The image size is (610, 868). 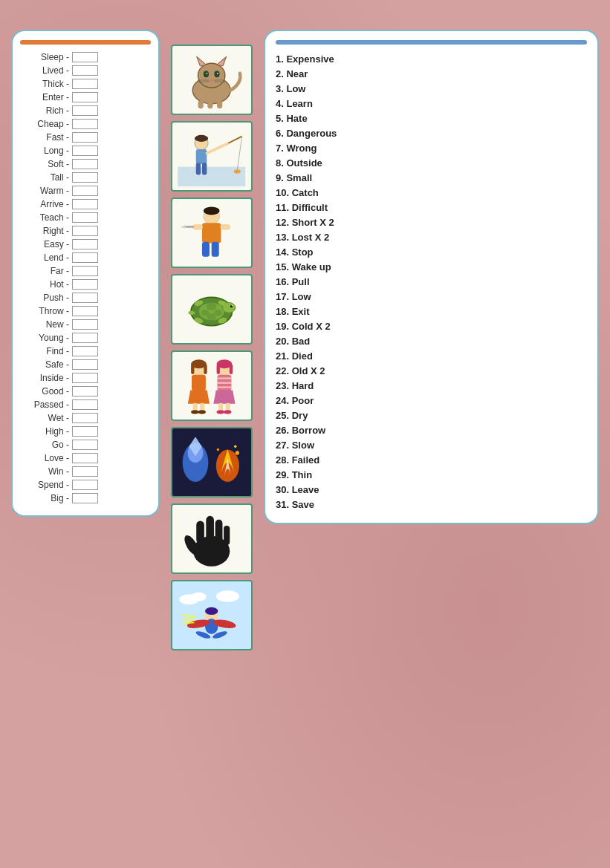 I want to click on word-row: Lend -, so click(x=85, y=258).